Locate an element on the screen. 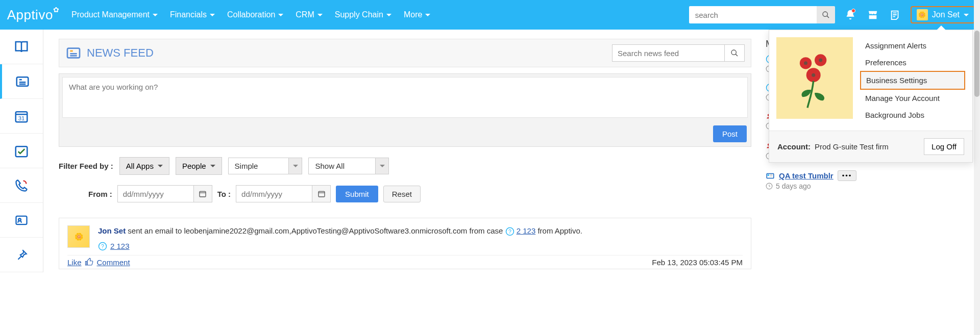  nav-more: More is located at coordinates (417, 15).